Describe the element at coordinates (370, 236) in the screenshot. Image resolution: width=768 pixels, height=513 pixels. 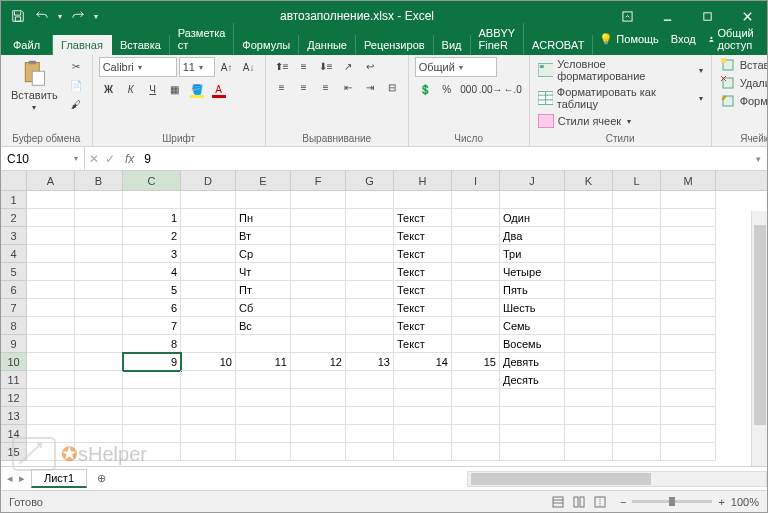
I see `cell-G3` at that location.